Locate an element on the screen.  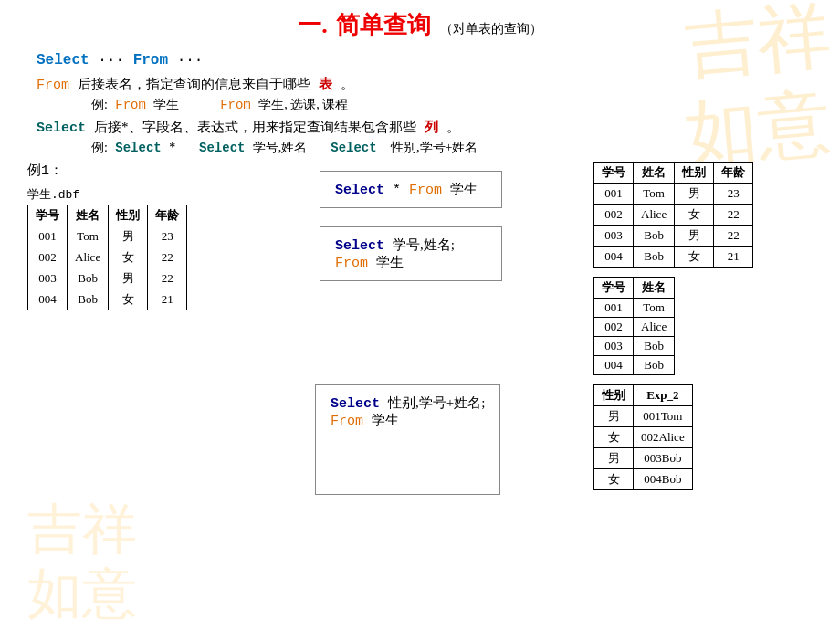
result-table-3: 性别 Exp_2 男001Tom女002Alice男003Bob女004Bob is located at coordinates (643, 437).